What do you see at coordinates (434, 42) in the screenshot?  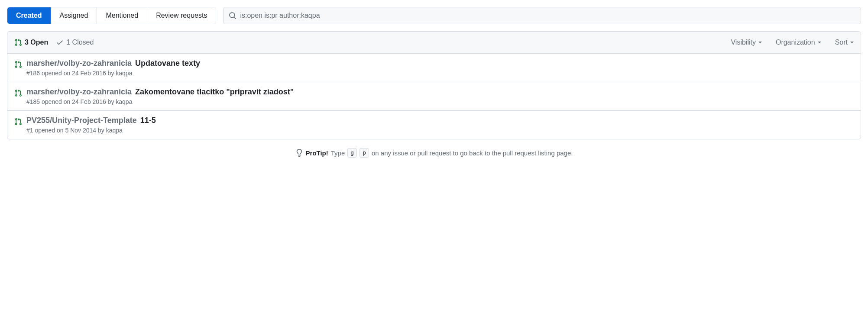 I see `list-header: 3 Open 1 Closed Visibility Organization …` at bounding box center [434, 42].